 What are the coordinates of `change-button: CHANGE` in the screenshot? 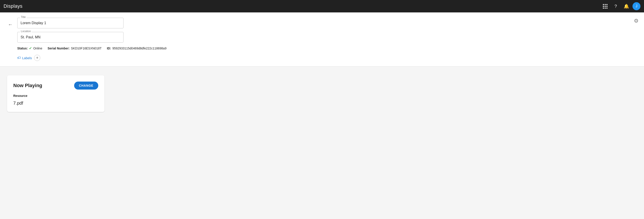 It's located at (86, 86).